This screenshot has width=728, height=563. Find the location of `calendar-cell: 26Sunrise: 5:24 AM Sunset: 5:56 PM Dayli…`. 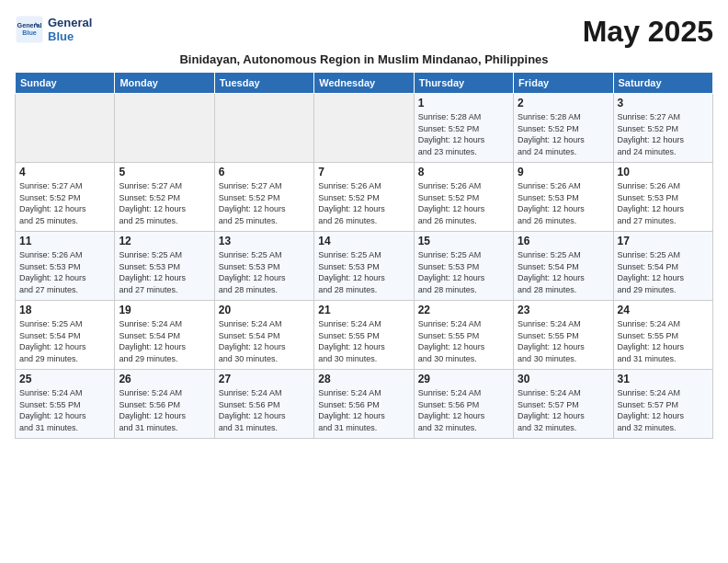

calendar-cell: 26Sunrise: 5:24 AM Sunset: 5:56 PM Dayli… is located at coordinates (165, 405).